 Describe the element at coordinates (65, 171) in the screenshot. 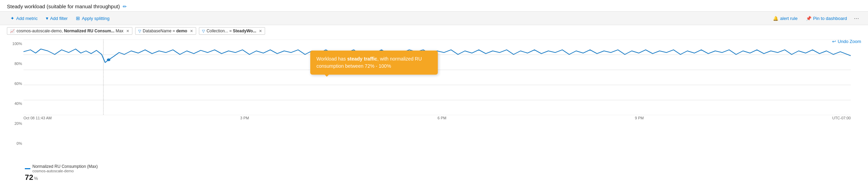

I see `legend-source: cosmos-autoscale-demo` at that location.